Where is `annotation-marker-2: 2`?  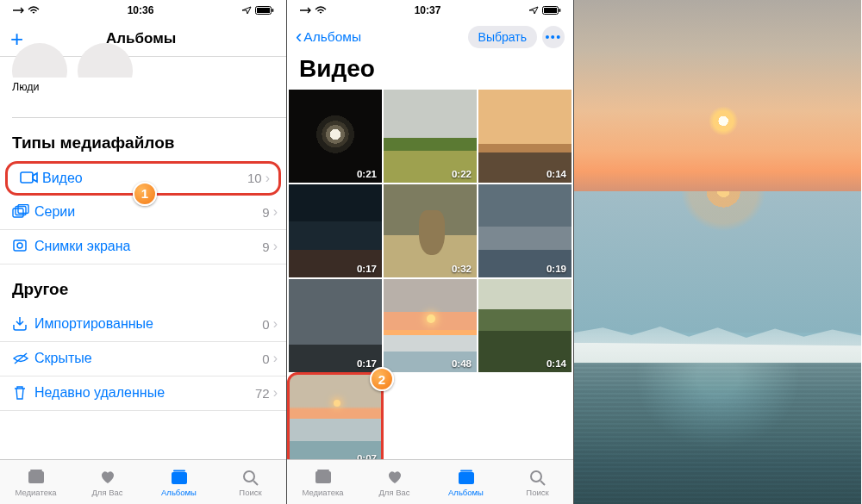 annotation-marker-2: 2 is located at coordinates (382, 379).